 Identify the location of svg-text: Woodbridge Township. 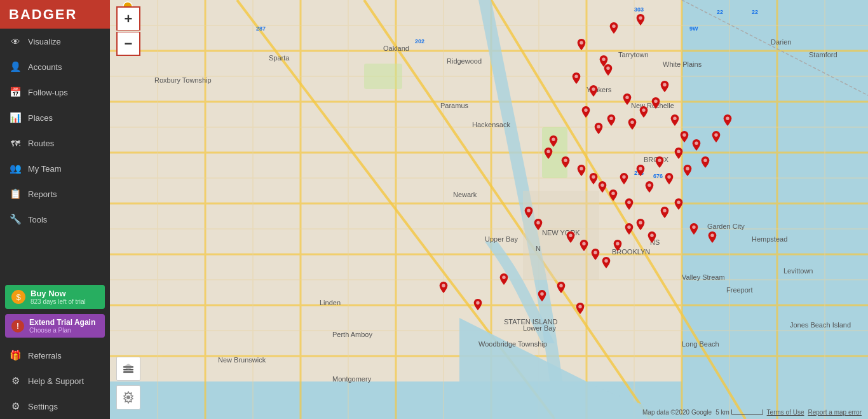
(513, 344).